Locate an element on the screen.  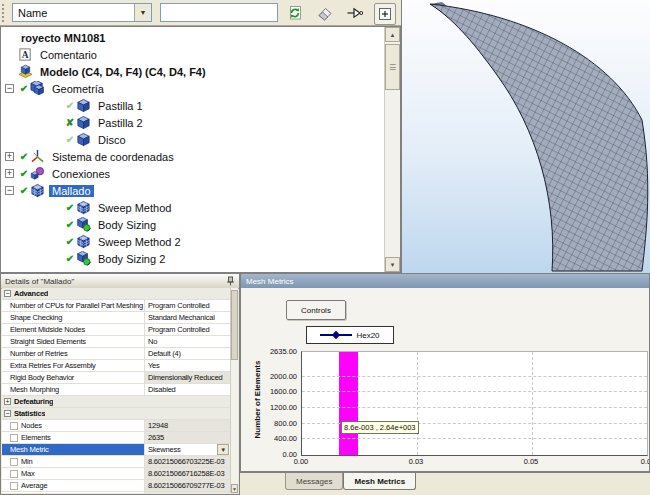
details-row-mesh-morphing: Mesh MorphingDisabled is located at coordinates (116, 390).